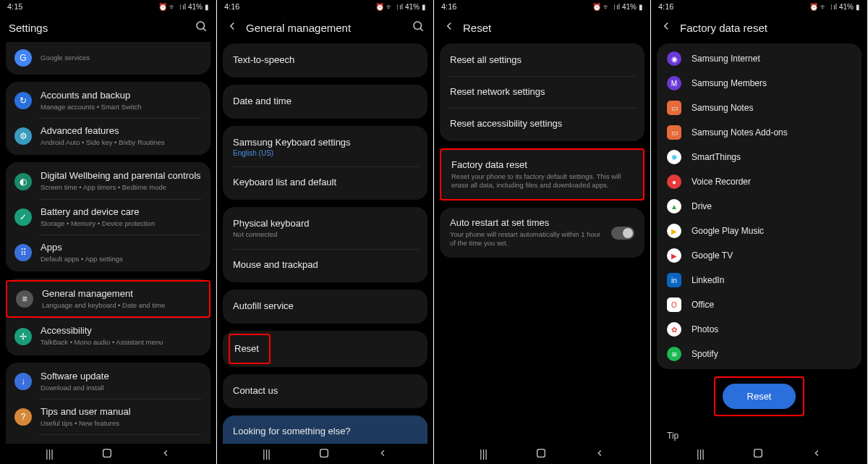 The width and height of the screenshot is (868, 464). I want to click on header: General management, so click(326, 28).